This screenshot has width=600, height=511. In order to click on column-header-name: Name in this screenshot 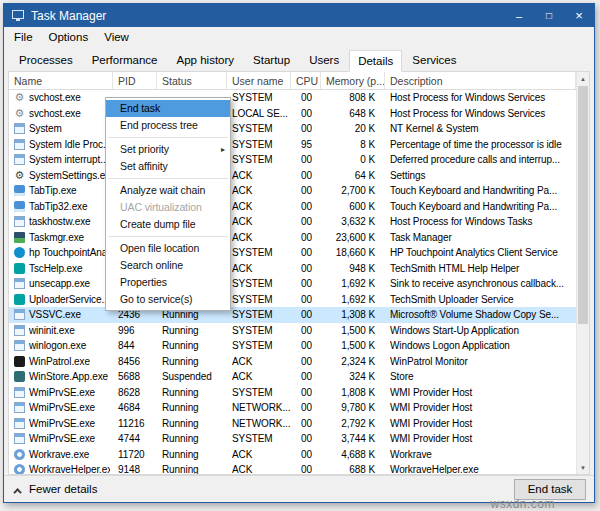, I will do `click(61, 80)`.